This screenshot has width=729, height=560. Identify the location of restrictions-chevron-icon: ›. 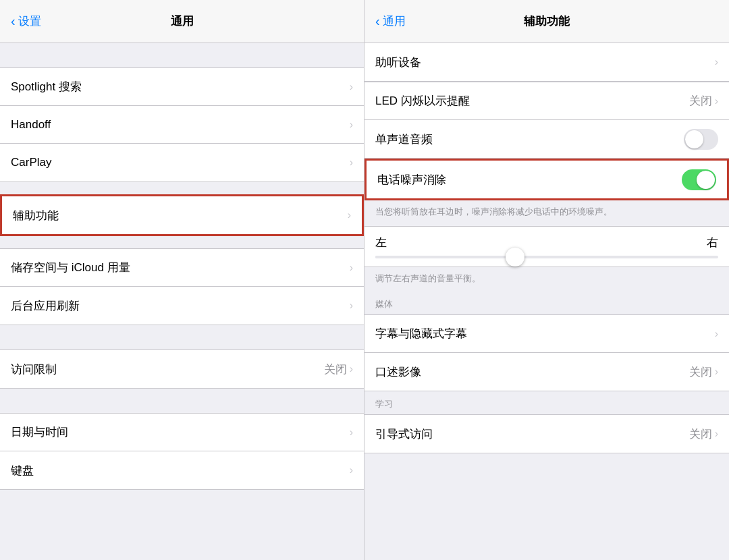
(351, 369).